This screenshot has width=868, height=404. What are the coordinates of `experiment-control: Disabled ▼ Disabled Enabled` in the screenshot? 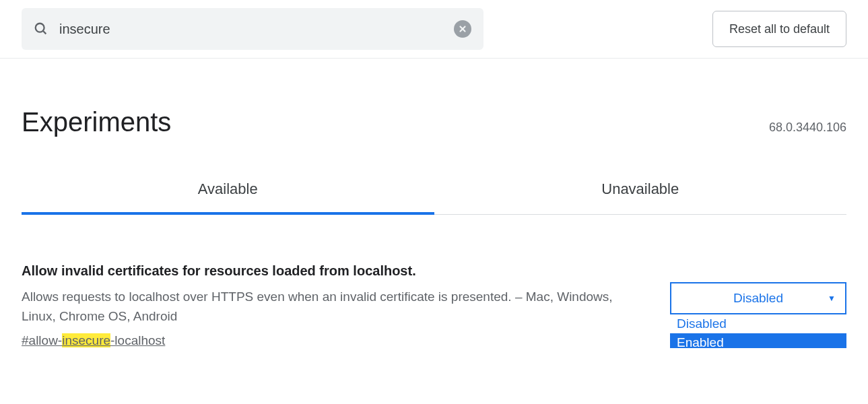 It's located at (758, 306).